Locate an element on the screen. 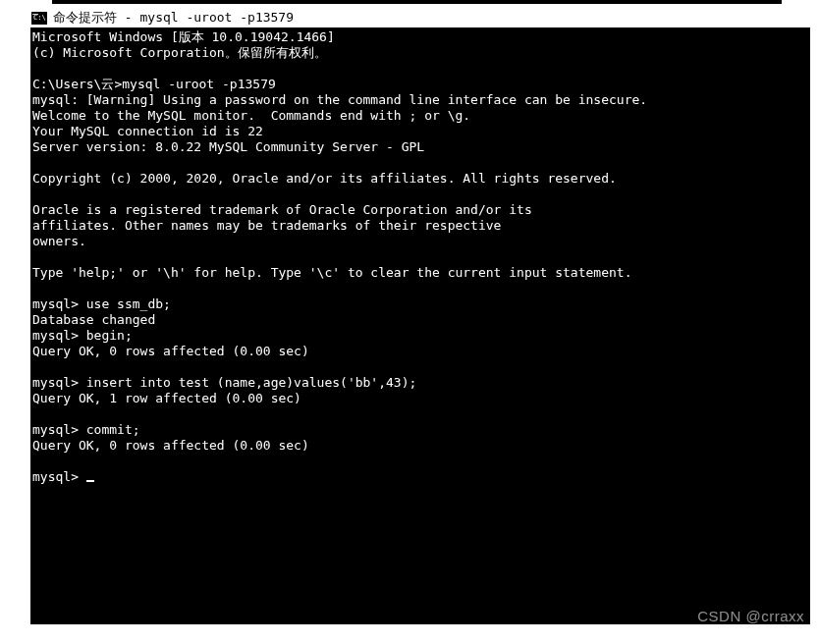 This screenshot has width=819, height=644. terminal-line: Oracle is a registered trademark of Orac… is located at coordinates (283, 210).